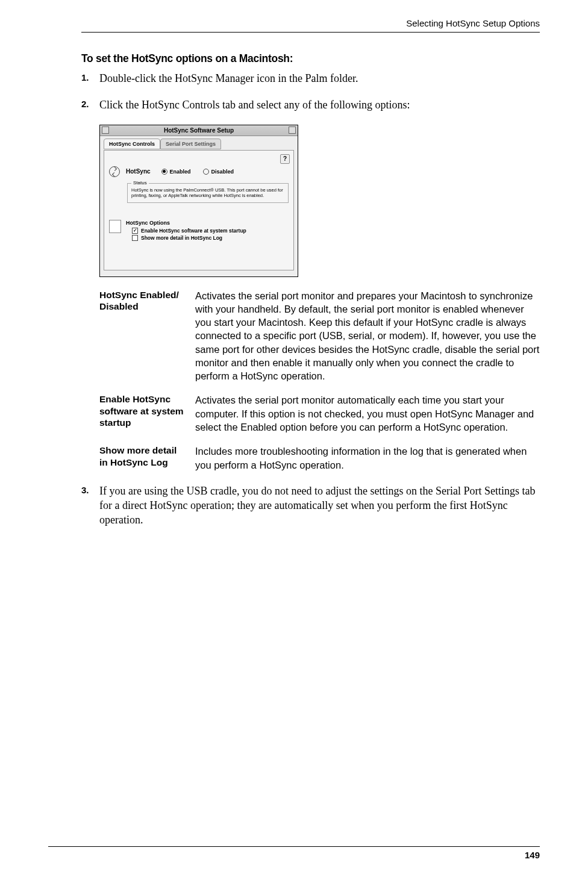 This screenshot has width=588, height=883. I want to click on radio-enabled: Enabled, so click(176, 172).